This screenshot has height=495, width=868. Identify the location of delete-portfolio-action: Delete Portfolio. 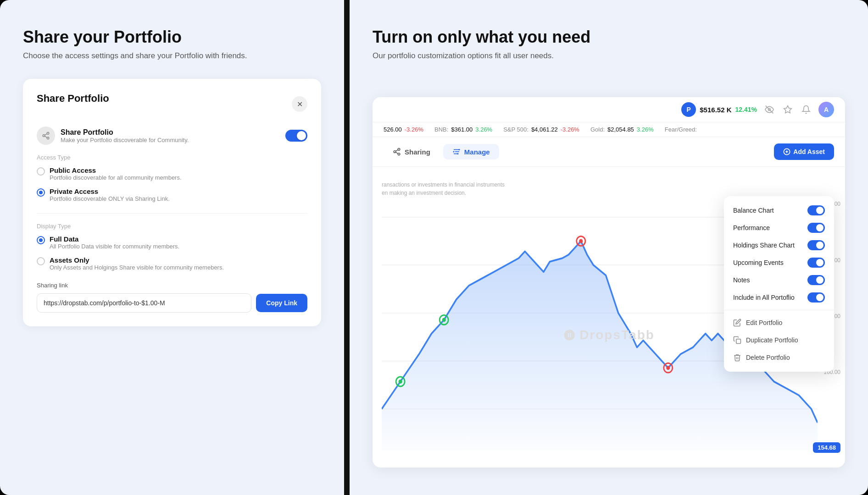
(779, 358).